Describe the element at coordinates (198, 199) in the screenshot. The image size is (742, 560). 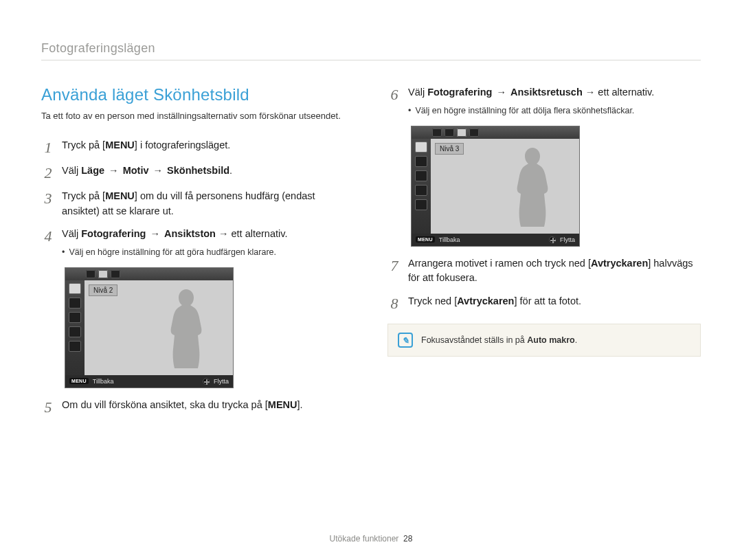
I see `steps-left: 1 Tryck på [MENU] i fotograferingsläget.…` at that location.